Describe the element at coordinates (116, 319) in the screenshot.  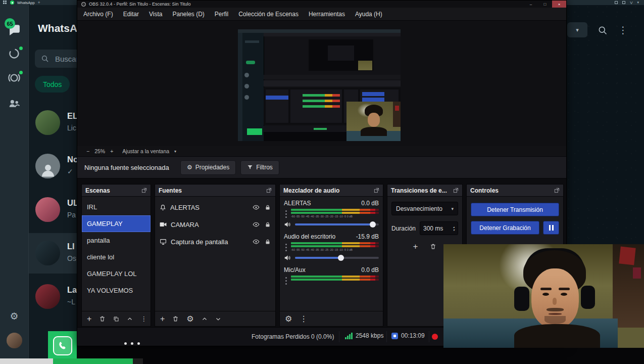
I see `duplicate-scene-button` at that location.